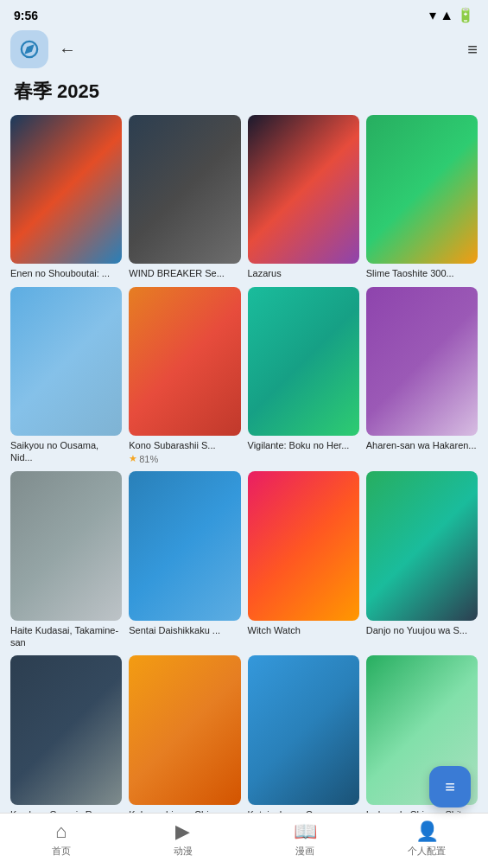 This screenshot has width=488, height=868. I want to click on home-nav-icon: ⌂, so click(60, 832).